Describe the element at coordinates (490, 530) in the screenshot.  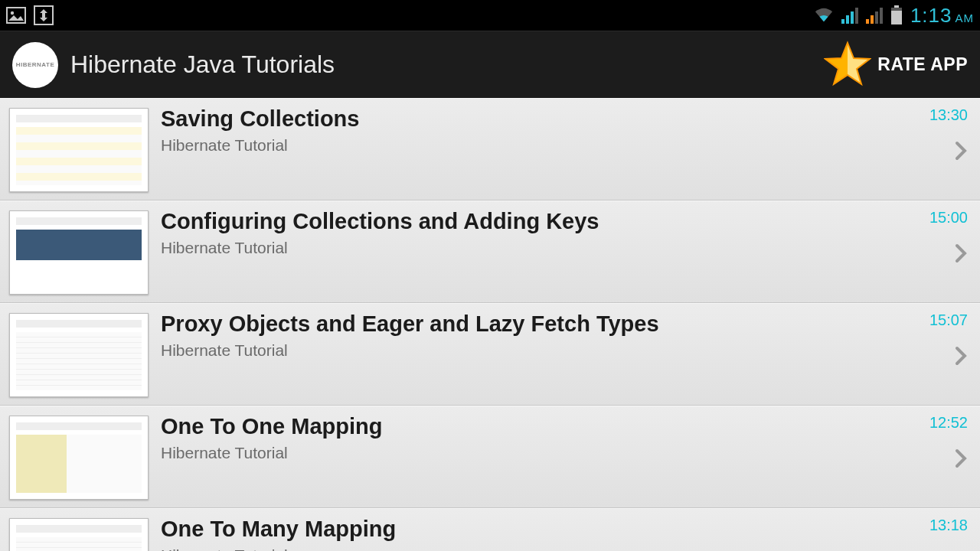
I see `list-item: One To Many Mapping Hibernate Tutorial 1…` at that location.